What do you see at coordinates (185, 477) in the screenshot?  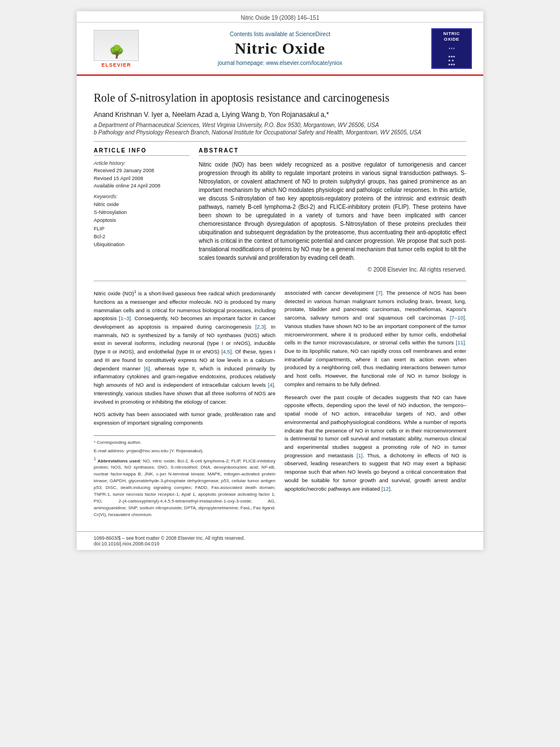 I see `footnote-section: * Corresponding author. E-mail address: …` at bounding box center [185, 477].